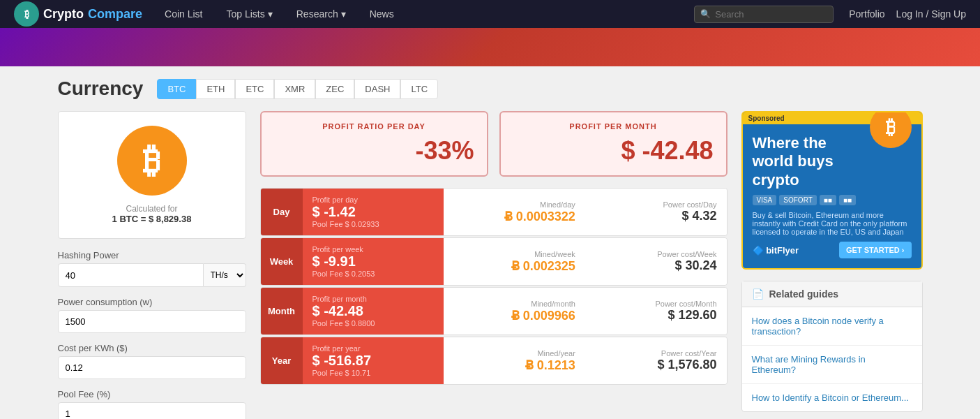 The width and height of the screenshot is (980, 419). Describe the element at coordinates (377, 89) in the screenshot. I see `currency-tab-dash: DASH` at that location.